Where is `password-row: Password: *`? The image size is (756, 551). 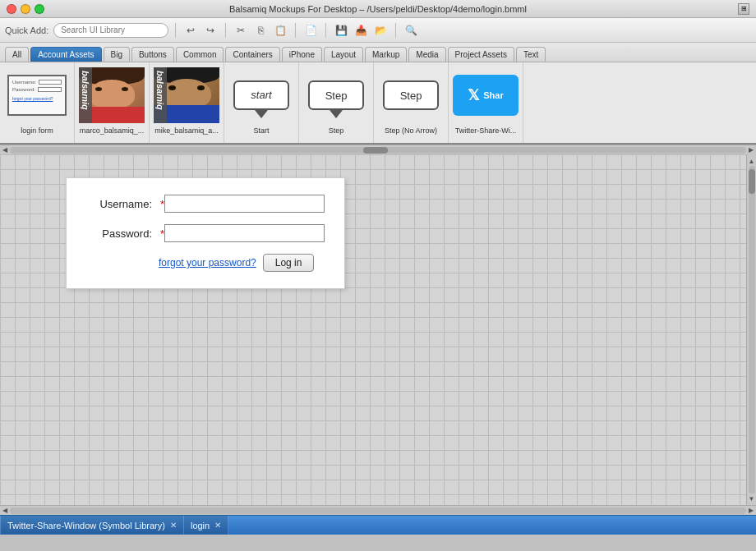 password-row: Password: * is located at coordinates (205, 233).